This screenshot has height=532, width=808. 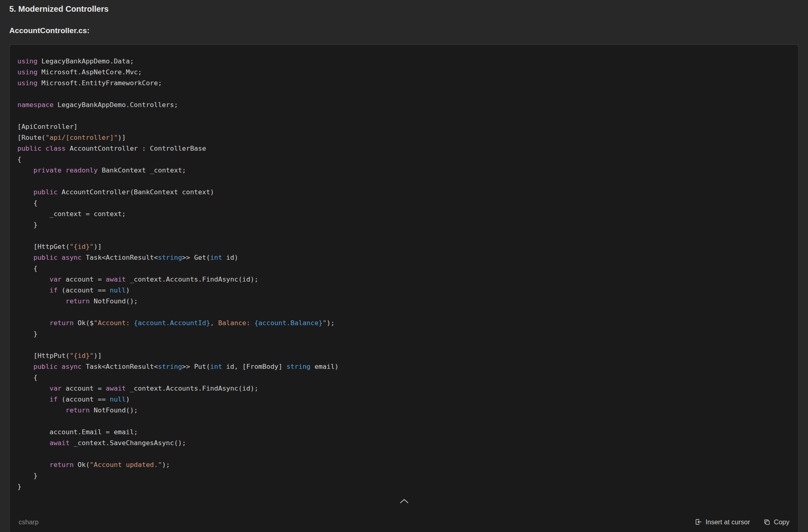 What do you see at coordinates (403, 137) in the screenshot?
I see `code-line: [Route("api/[controller]")]` at bounding box center [403, 137].